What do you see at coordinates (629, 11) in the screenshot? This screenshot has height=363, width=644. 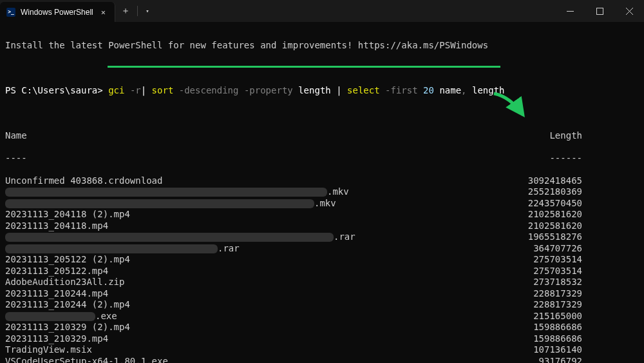 I see `close-button` at bounding box center [629, 11].